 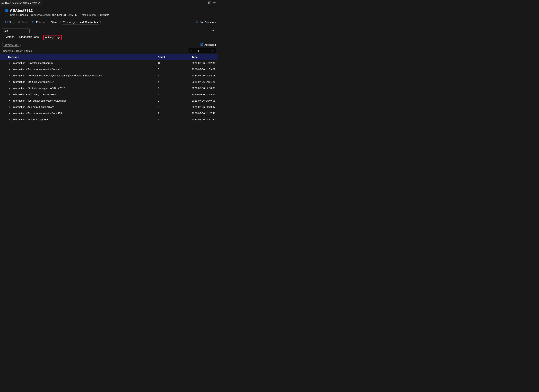 What do you see at coordinates (88, 22) in the screenshot?
I see `time-range-value: Last 30 minutes` at bounding box center [88, 22].